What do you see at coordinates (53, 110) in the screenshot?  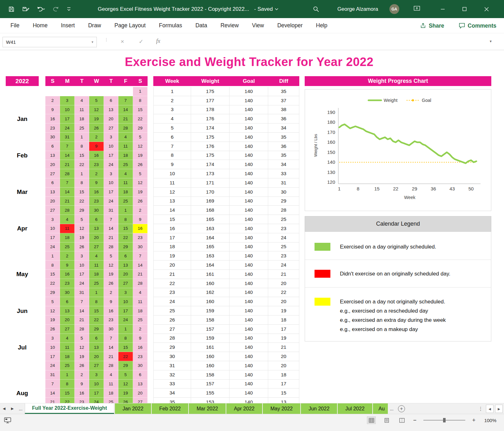 I see `calendar-day-cell: 9` at bounding box center [53, 110].